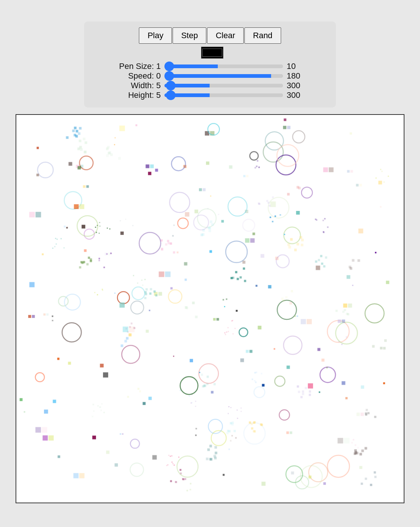  Describe the element at coordinates (295, 86) in the screenshot. I see `width-slider-max: 300` at that location.